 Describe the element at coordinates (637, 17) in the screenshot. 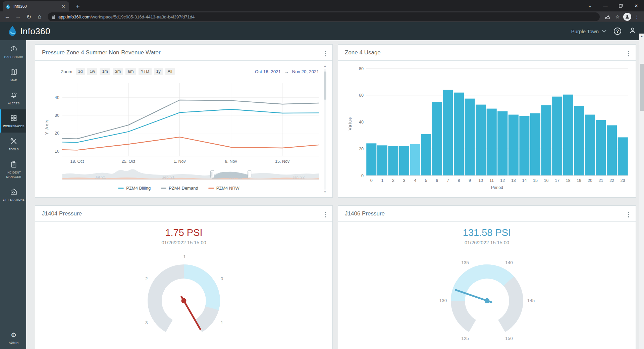

I see `browser-menu-kebab-icon: ⋮` at that location.